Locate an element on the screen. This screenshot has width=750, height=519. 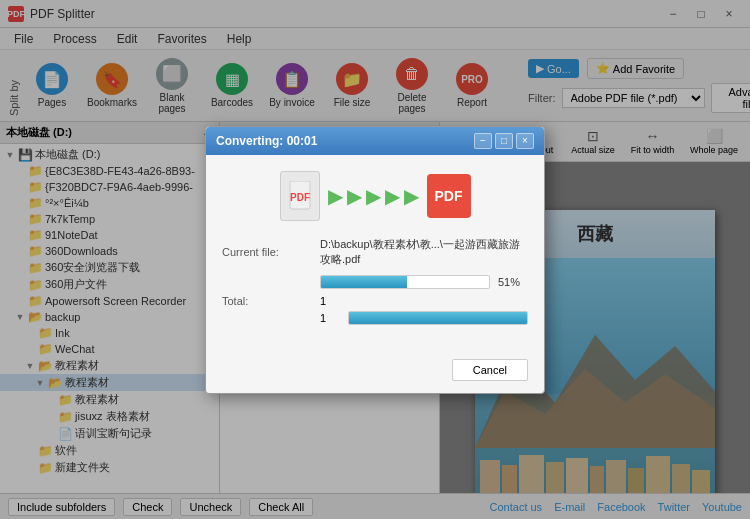
dialog-footer: Cancel is located at coordinates (375, 372).